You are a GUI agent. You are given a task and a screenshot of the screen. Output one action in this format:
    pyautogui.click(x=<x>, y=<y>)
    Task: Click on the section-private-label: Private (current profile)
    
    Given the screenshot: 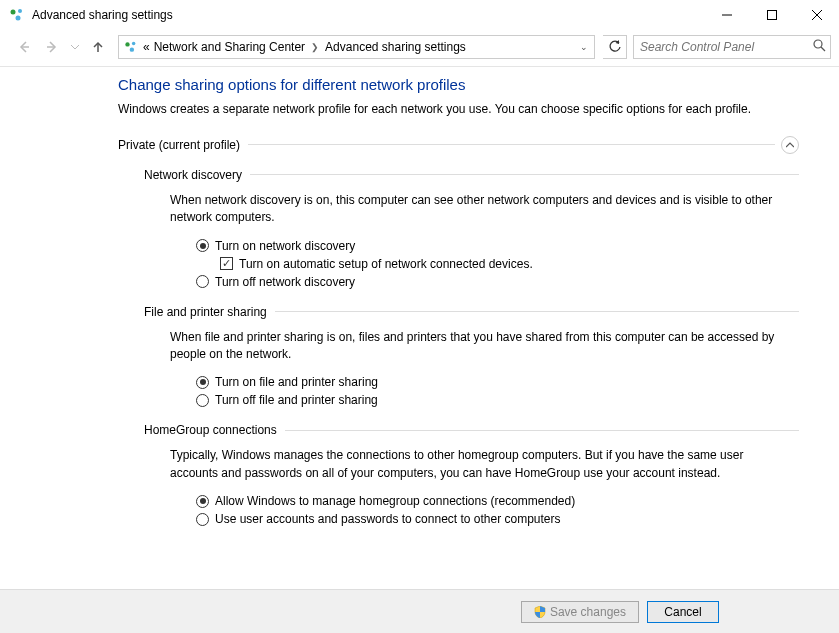 What is the action you would take?
    pyautogui.click(x=183, y=145)
    